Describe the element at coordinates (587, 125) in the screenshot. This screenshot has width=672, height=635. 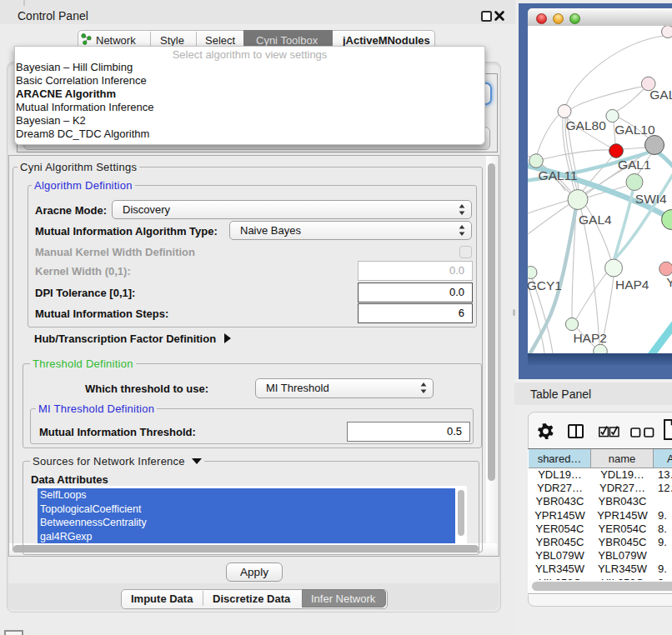
I see `svg-text: GAL80` at that location.